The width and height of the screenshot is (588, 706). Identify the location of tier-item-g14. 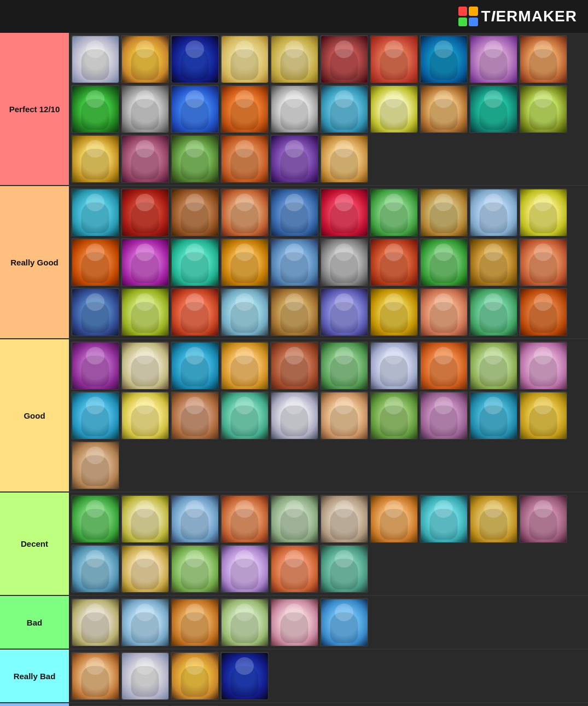
(244, 415).